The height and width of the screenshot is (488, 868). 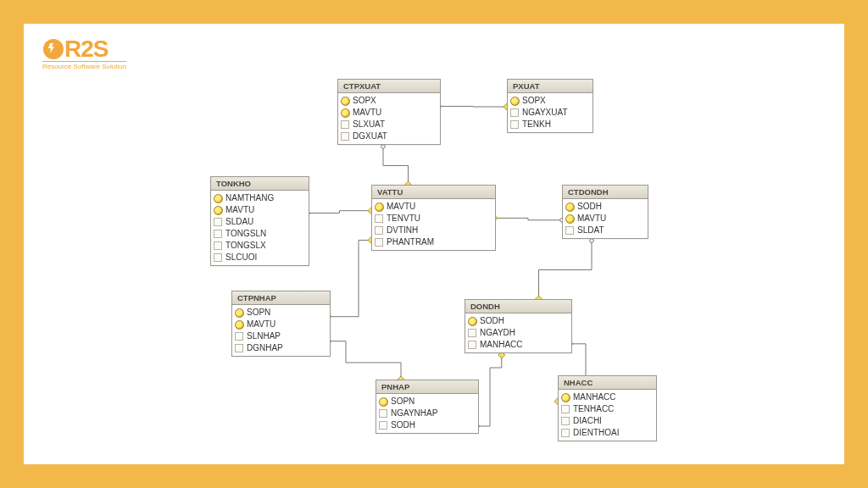 I want to click on table-field: DGNHAP, so click(x=281, y=348).